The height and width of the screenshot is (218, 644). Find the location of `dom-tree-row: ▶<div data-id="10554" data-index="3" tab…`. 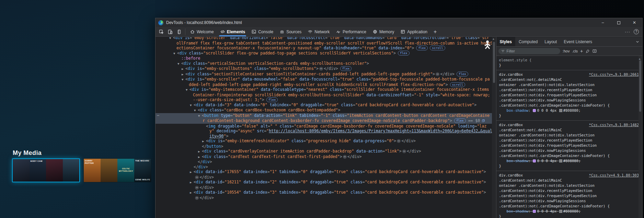

dom-tree-row: ▶<div data-id="10554" data-index="3" tab… is located at coordinates (326, 193).